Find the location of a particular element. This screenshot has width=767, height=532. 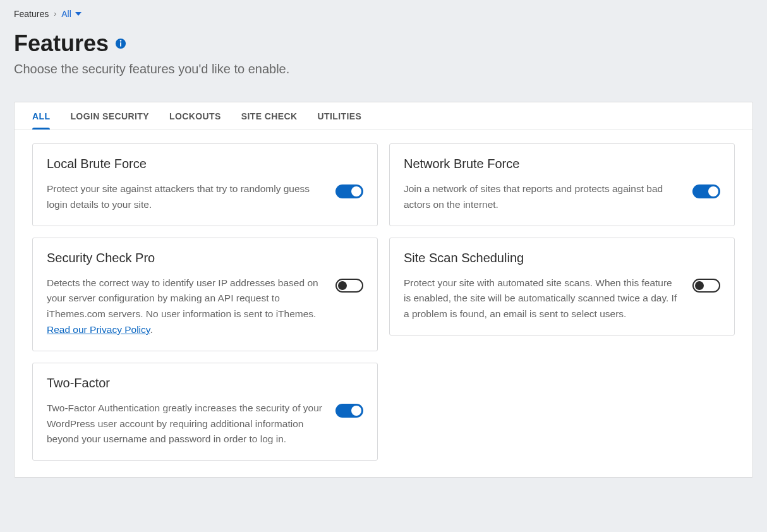

feature-description: Join a network of sites that reports and… is located at coordinates (542, 197).